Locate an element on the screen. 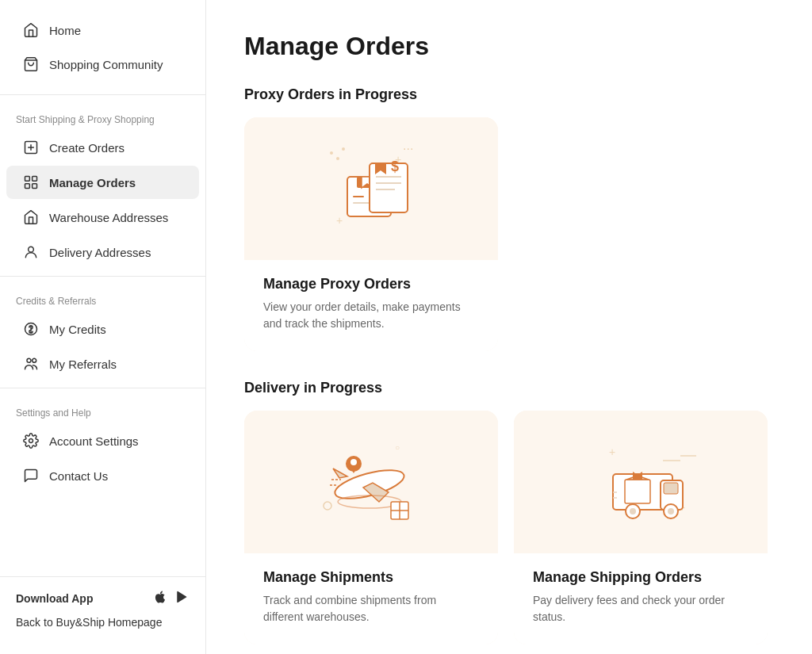 This screenshot has height=654, width=812. section2-title: Delivery in Progress is located at coordinates (509, 388).